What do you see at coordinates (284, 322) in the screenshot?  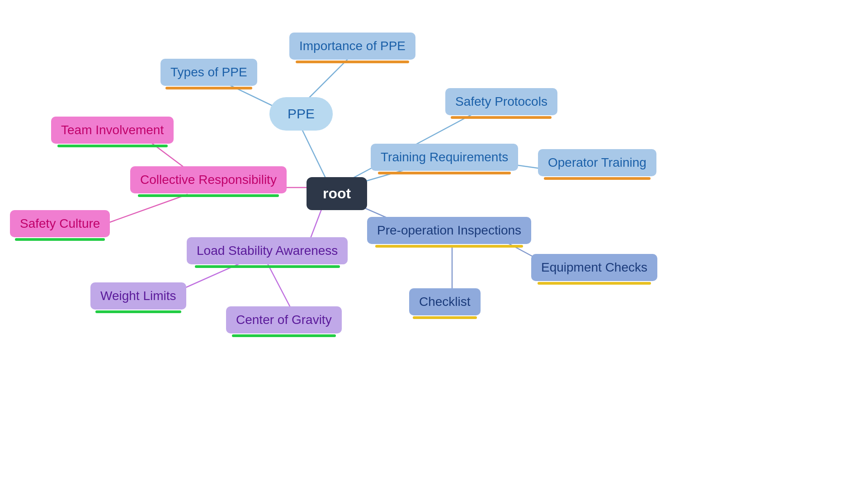 I see `center-of-gravity-node: Center of Gravity` at bounding box center [284, 322].